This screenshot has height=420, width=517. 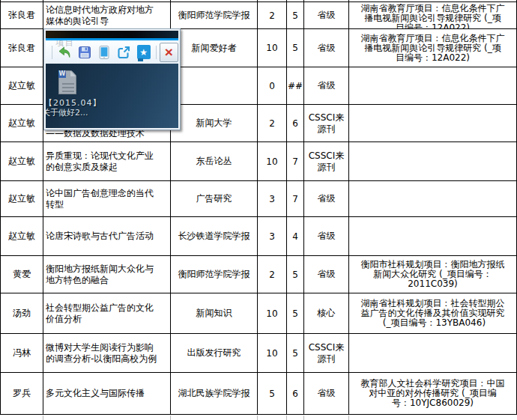 I want to click on author-cell: 汤劲, so click(x=22, y=313).